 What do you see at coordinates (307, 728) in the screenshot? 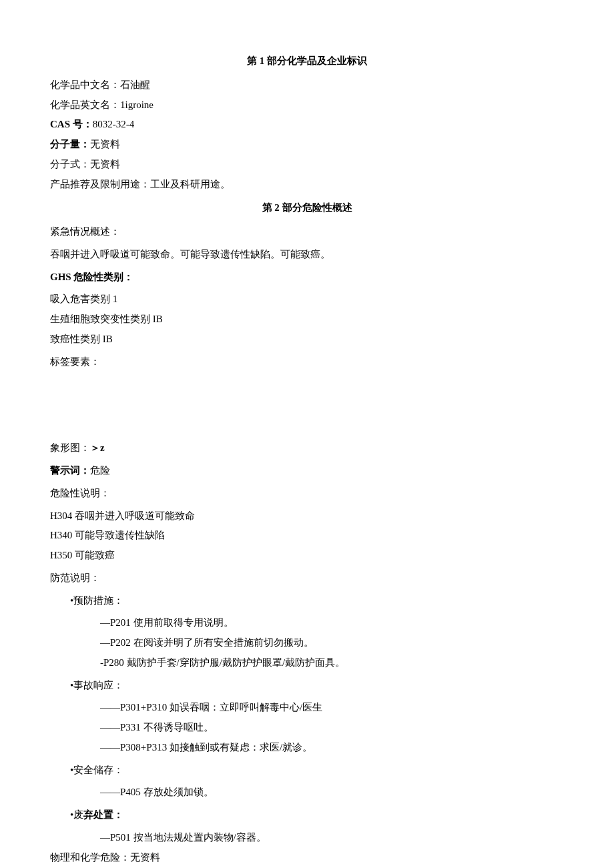
I see `response-item-2: ——P331 不得诱导呕吐。` at bounding box center [307, 728].